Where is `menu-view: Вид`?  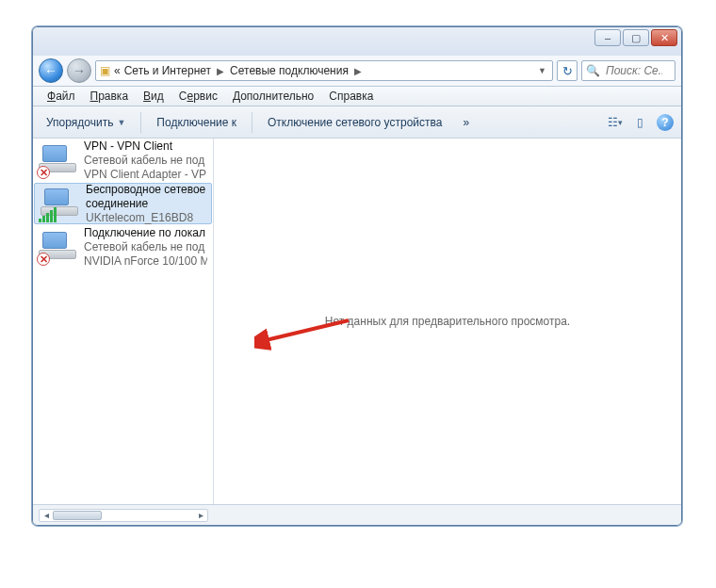 menu-view: Вид is located at coordinates (154, 96).